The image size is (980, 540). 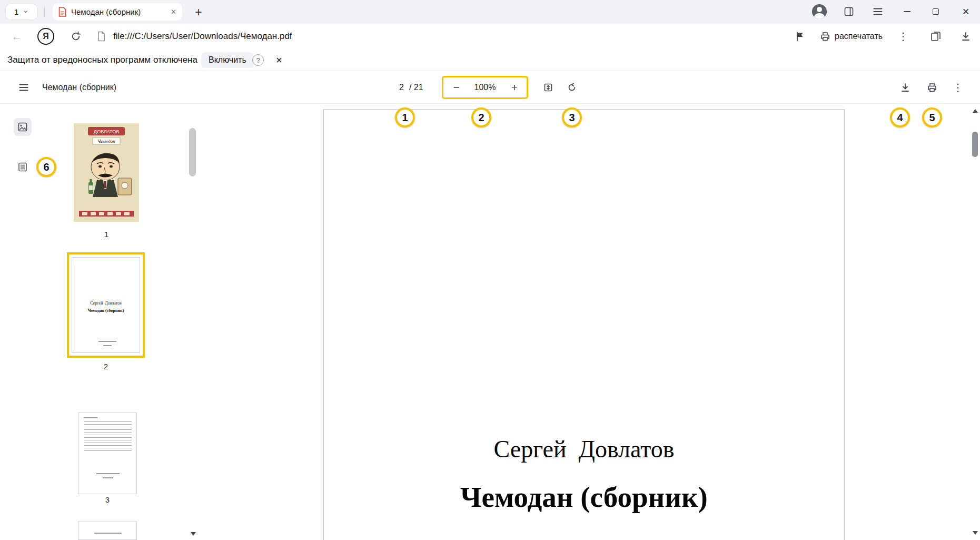 What do you see at coordinates (800, 36) in the screenshot?
I see `bookmark-flag-icon` at bounding box center [800, 36].